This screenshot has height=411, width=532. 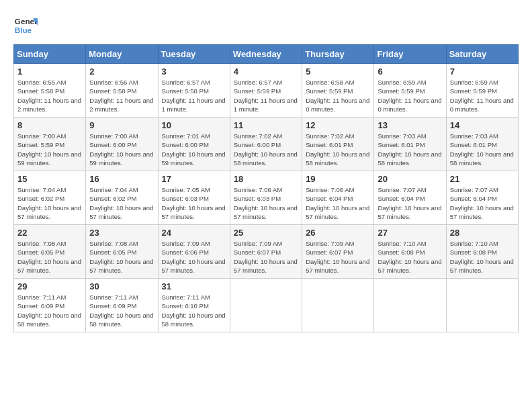 What do you see at coordinates (50, 91) in the screenshot?
I see `calendar-cell: 1 Sunrise: 6:55 AM Sunset: 5:58 PM Dayli…` at bounding box center [50, 91].